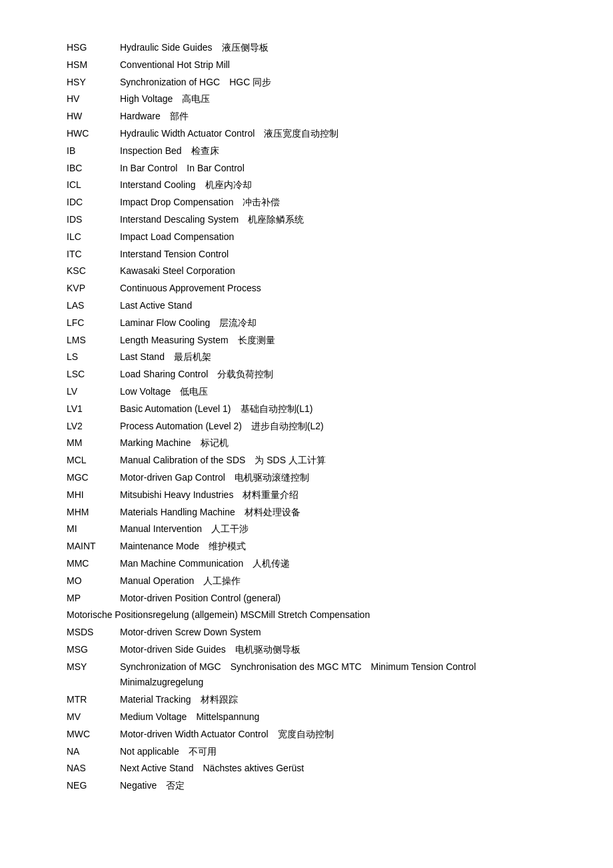  Describe the element at coordinates (340, 99) in the screenshot. I see `description: High Voltage 高电压` at that location.